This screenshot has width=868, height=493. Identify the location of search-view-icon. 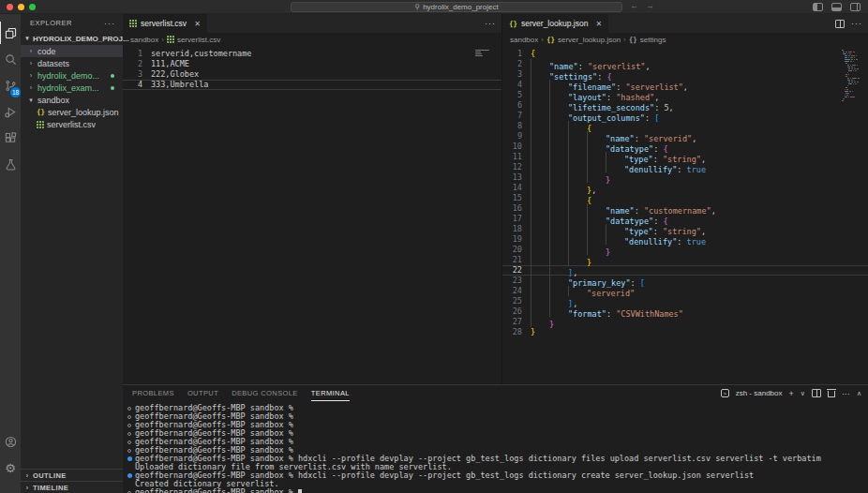
(10, 59).